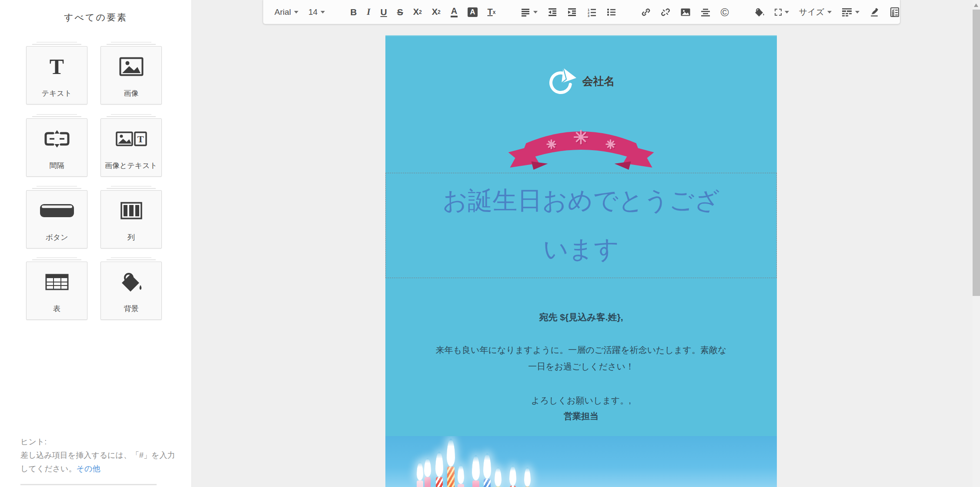 This screenshot has width=980, height=487. I want to click on birthday-candles-photo, so click(581, 461).